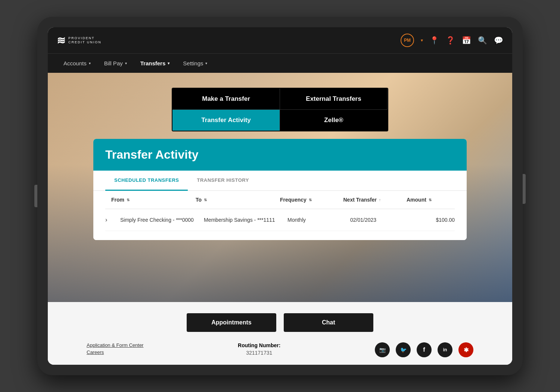 This screenshot has height=392, width=560. What do you see at coordinates (223, 181) in the screenshot?
I see `subtab-history: TRANSFER HISTORY` at bounding box center [223, 181].